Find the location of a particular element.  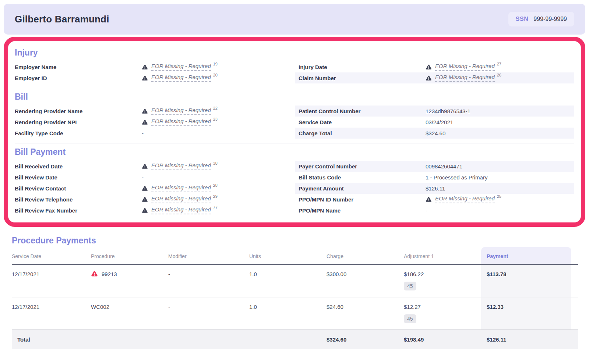

table-total-row: Total $324.60 $198.49 $126.11 is located at coordinates (295, 339).